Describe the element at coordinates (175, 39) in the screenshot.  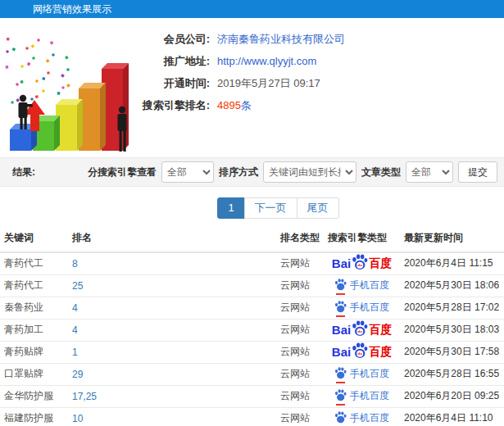
I see `member-company-label: 会员公司:` at that location.